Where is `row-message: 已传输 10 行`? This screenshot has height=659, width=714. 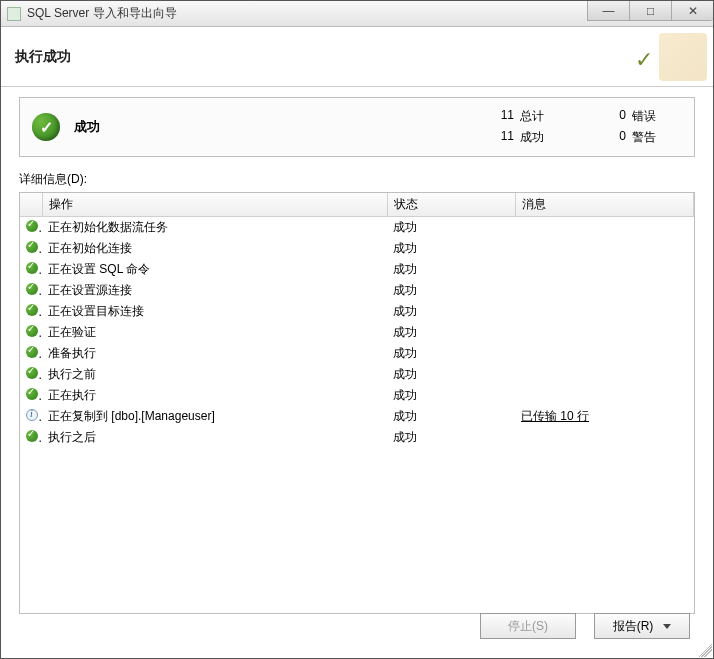 row-message: 已传输 10 行 is located at coordinates (604, 416).